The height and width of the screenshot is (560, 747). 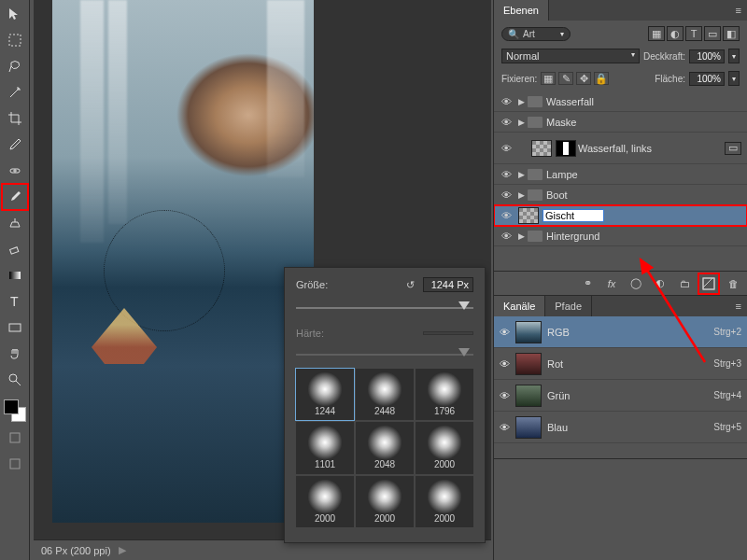 I want to click on lock-transparent-icon: ▦, so click(x=548, y=78).